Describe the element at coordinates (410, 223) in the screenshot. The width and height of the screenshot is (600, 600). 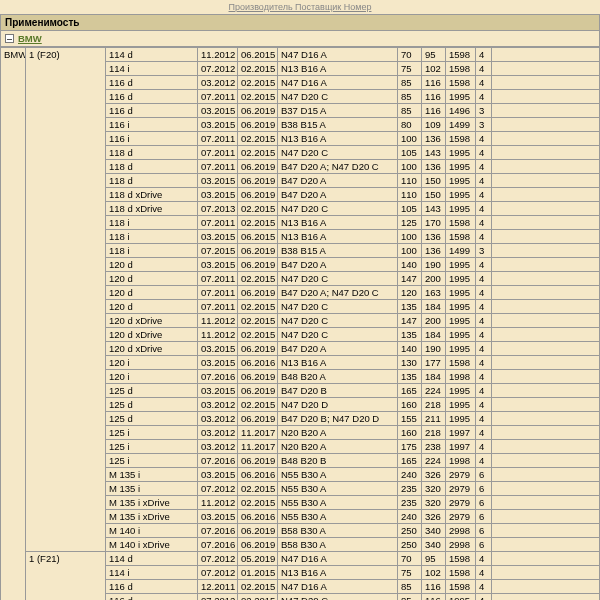
I see `power-kw-cell: 125` at that location.